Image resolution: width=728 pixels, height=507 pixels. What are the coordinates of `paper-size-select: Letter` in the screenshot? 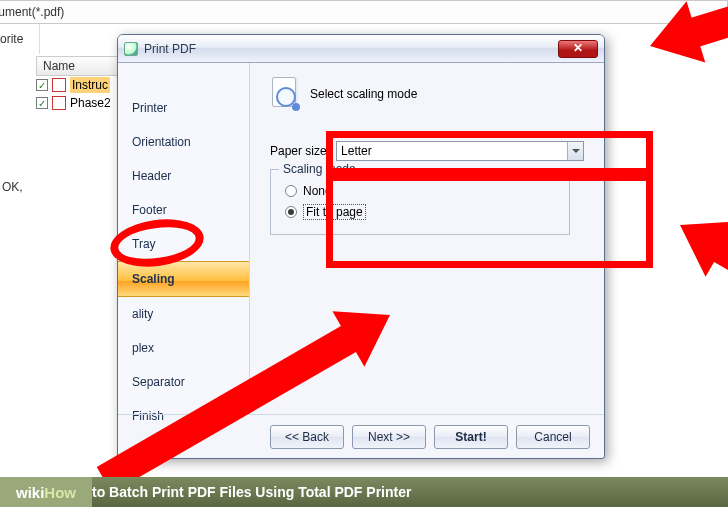 It's located at (460, 151).